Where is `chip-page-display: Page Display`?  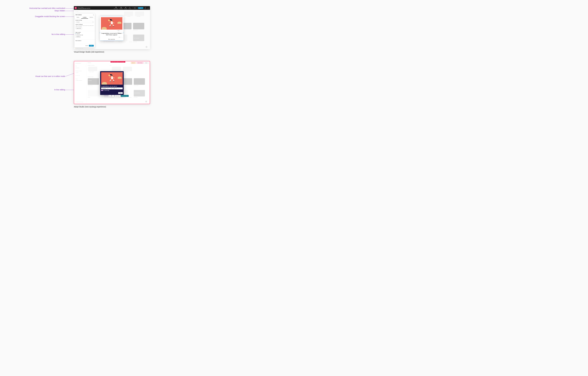
chip-page-display: Page Display is located at coordinates (140, 63).